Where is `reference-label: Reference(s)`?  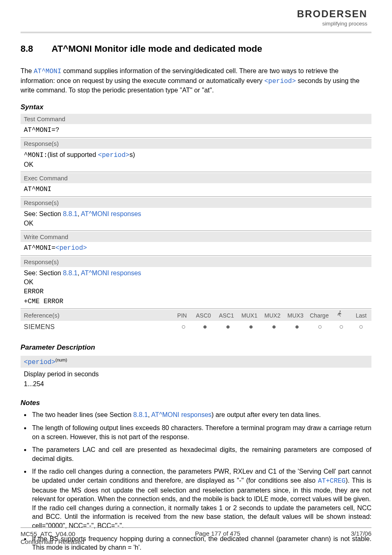
reference-label: Reference(s) is located at coordinates (42, 315).